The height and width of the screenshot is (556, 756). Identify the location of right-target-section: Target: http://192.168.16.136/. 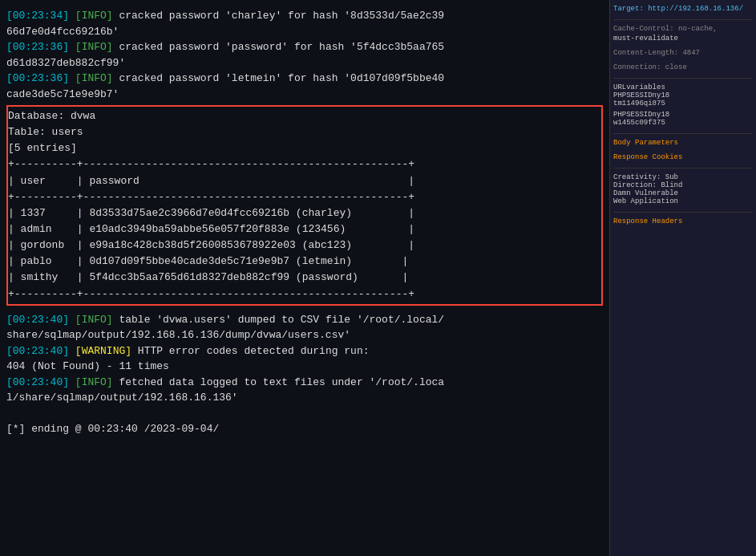
(683, 9).